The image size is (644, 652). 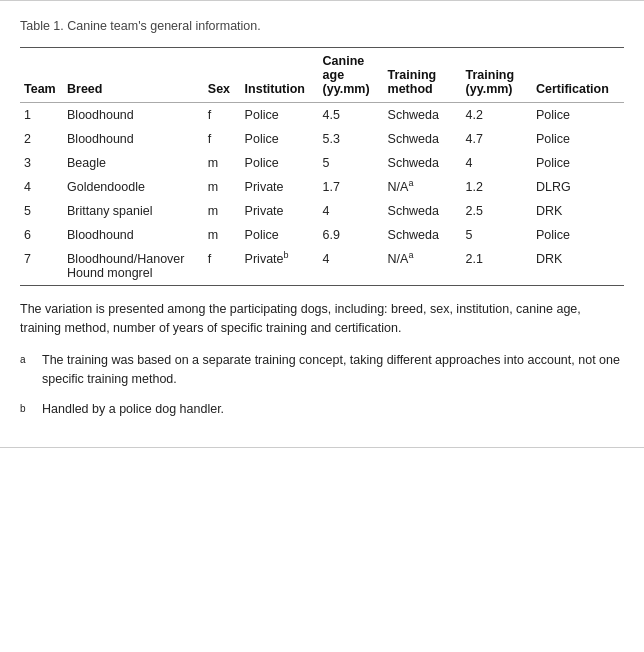 What do you see at coordinates (280, 266) in the screenshot?
I see `cell-institution: Privateb` at bounding box center [280, 266].